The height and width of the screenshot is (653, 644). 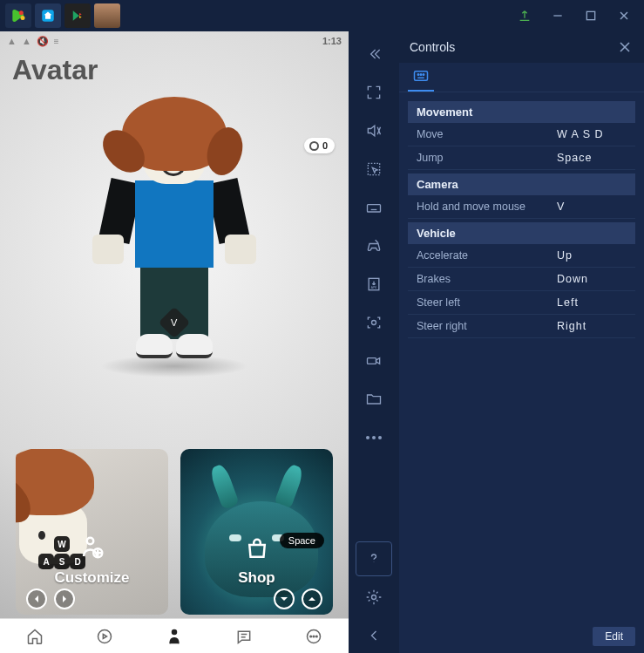 What do you see at coordinates (521, 207) in the screenshot?
I see `control-row: Hold and move mouseV` at bounding box center [521, 207].